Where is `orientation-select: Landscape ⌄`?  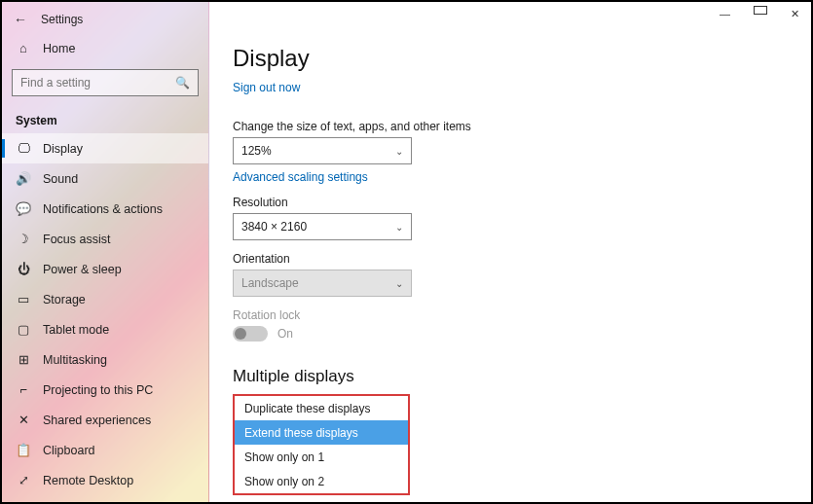 orientation-select: Landscape ⌄ is located at coordinates (322, 283).